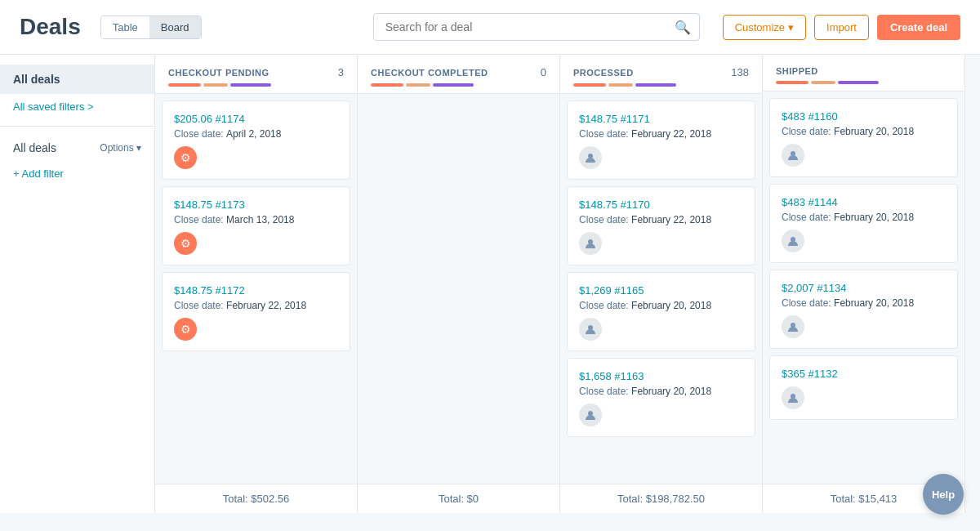 The height and width of the screenshot is (531, 980). Describe the element at coordinates (459, 498) in the screenshot. I see `column-footer-checkout-completed: Total: $0` at that location.